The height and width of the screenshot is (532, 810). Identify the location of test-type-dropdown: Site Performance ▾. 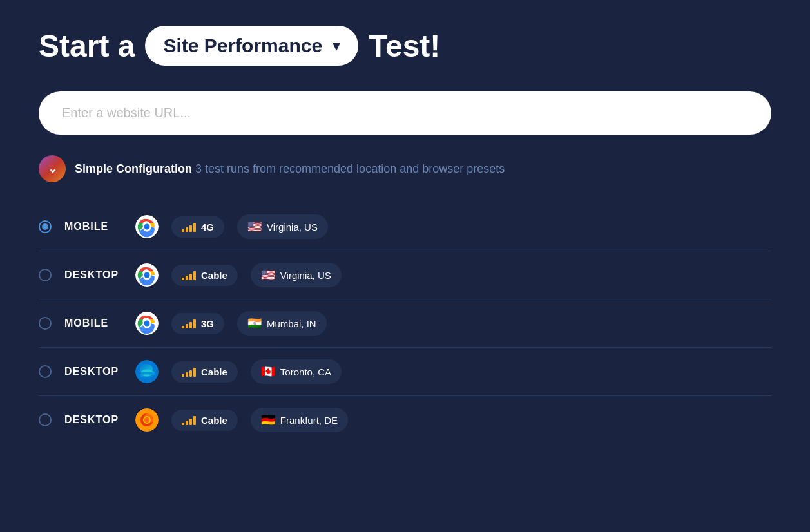
(251, 46).